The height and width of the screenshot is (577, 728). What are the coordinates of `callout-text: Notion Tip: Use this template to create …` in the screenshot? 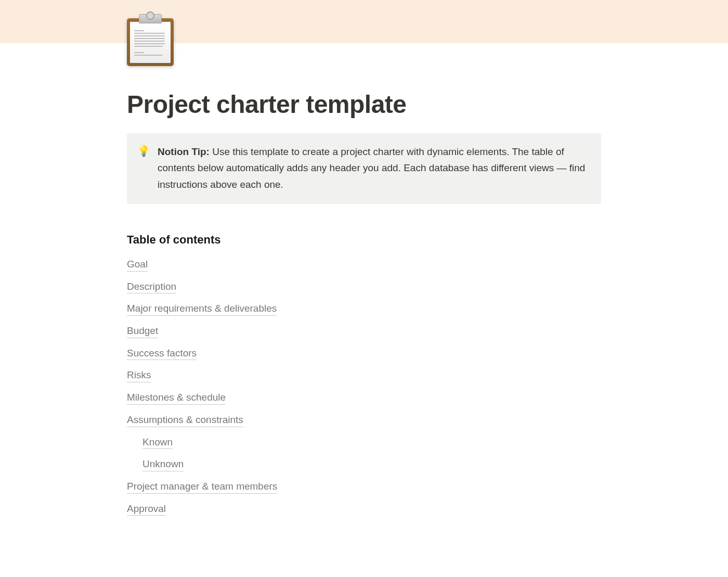 It's located at (373, 168).